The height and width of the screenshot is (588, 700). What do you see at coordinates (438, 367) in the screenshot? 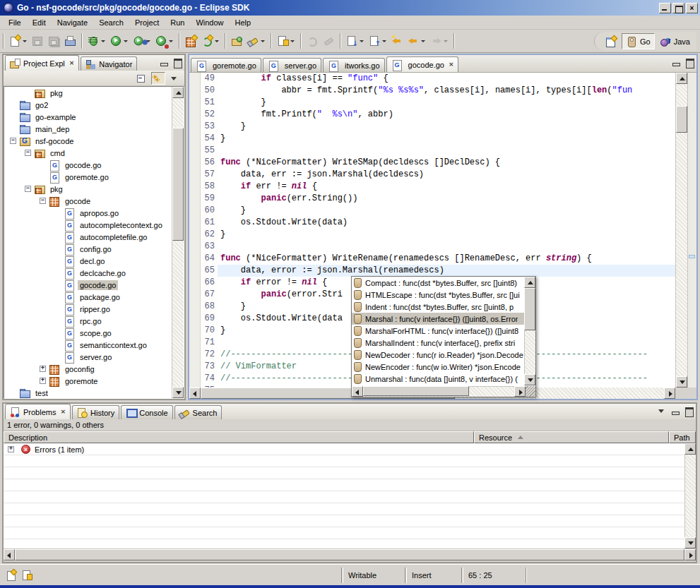
I see `completion-item: NewEncoder : func(w io.Writer) *json.Enc…` at bounding box center [438, 367].